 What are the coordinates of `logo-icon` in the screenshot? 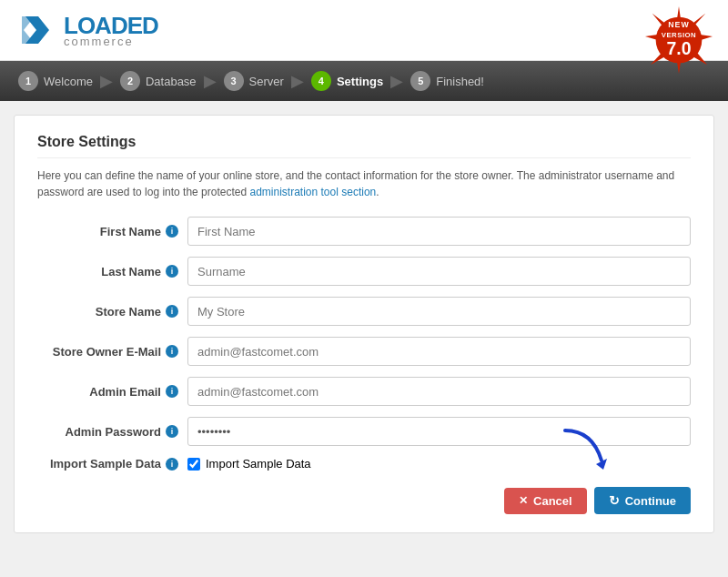 It's located at (37, 30).